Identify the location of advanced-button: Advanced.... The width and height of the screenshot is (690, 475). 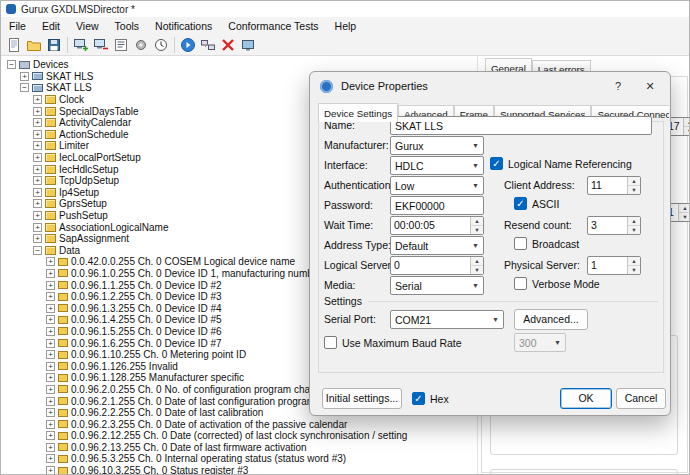
(551, 320).